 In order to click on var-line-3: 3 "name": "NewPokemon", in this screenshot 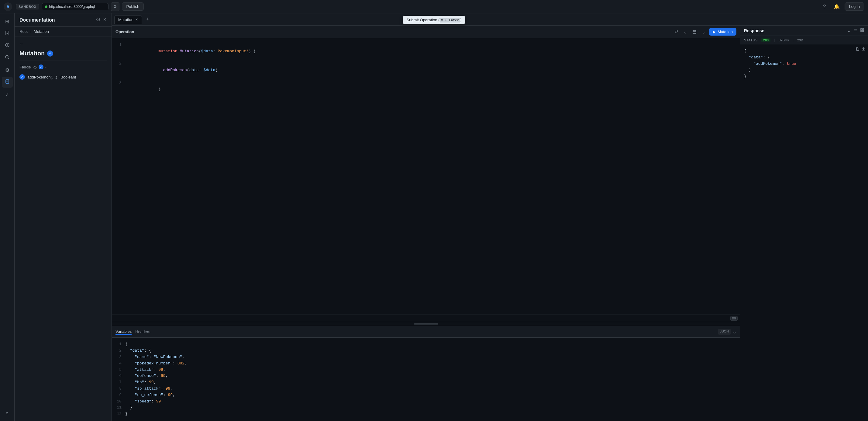, I will do `click(426, 358)`.